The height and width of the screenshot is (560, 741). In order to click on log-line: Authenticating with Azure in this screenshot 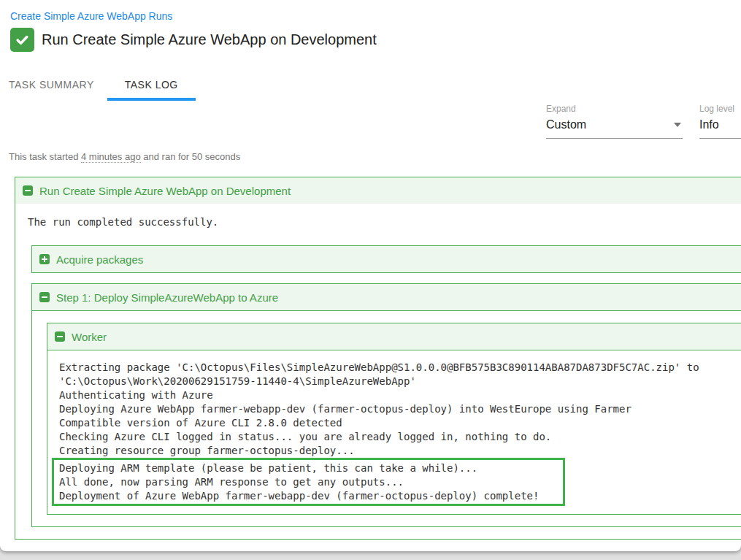, I will do `click(400, 396)`.